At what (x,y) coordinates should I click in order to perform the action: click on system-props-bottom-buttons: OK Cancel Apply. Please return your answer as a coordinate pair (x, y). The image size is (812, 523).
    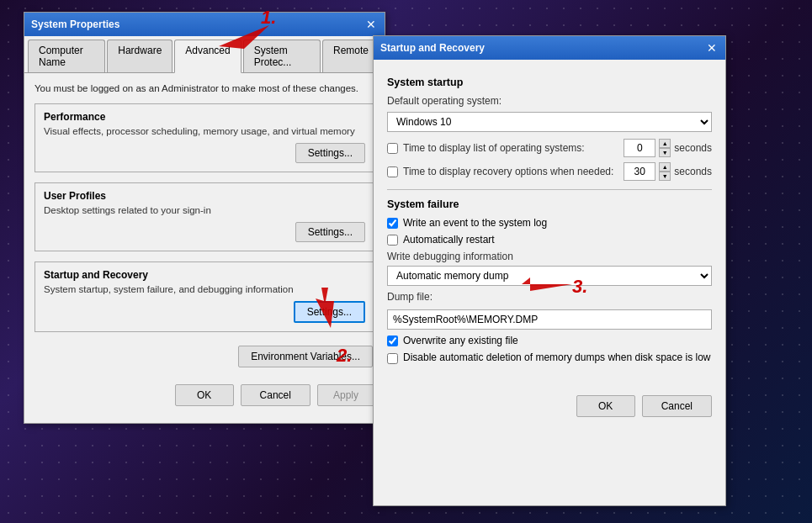
    Looking at the image, I should click on (204, 397).